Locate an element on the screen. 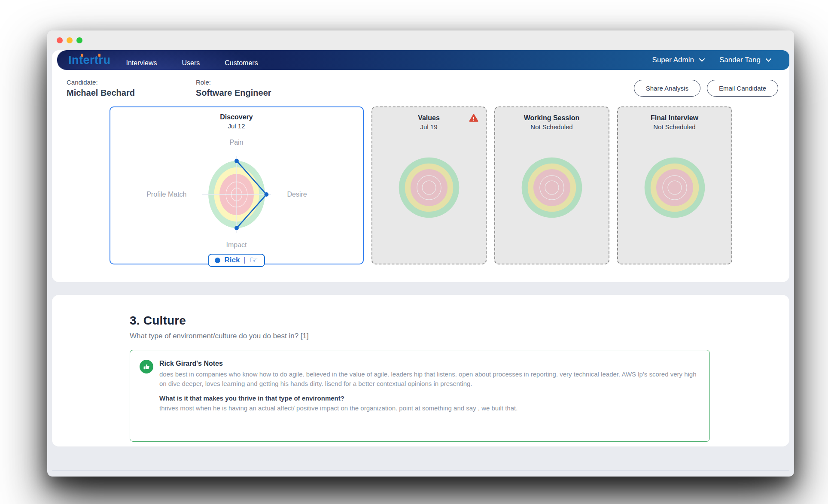 This screenshot has width=828, height=504. stage-card-values: Values Jul 19 is located at coordinates (429, 185).